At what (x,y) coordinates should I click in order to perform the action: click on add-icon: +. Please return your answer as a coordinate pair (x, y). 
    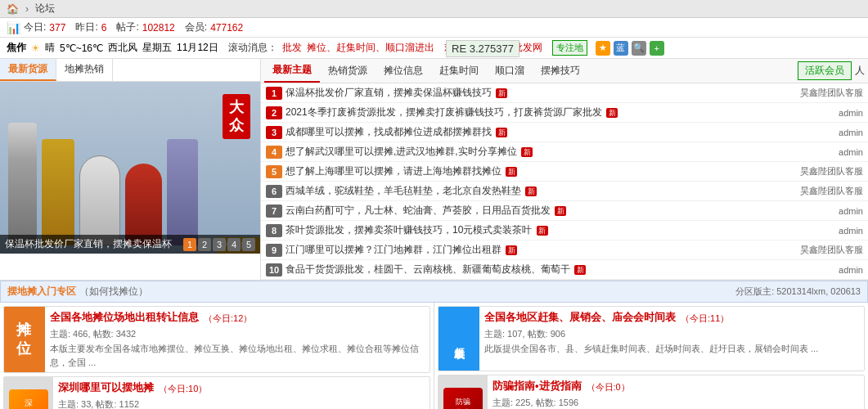
    Looking at the image, I should click on (657, 48).